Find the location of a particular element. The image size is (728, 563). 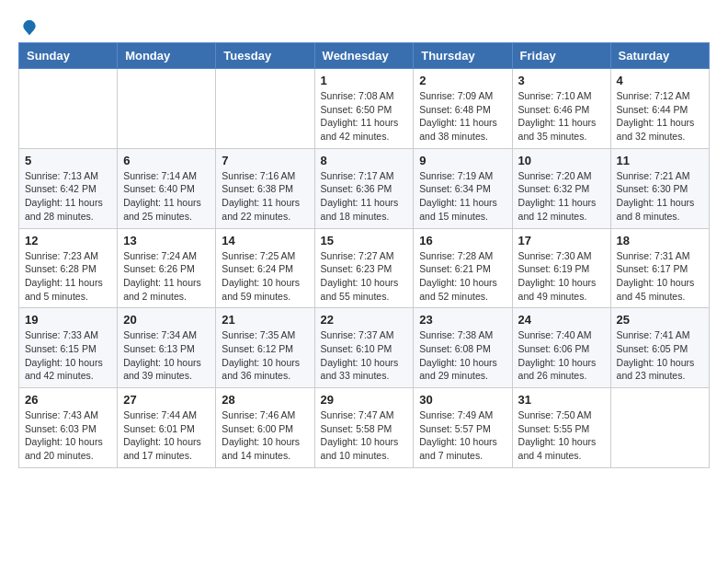

sunset-text: Sunset: 6:12 PM is located at coordinates (265, 350).